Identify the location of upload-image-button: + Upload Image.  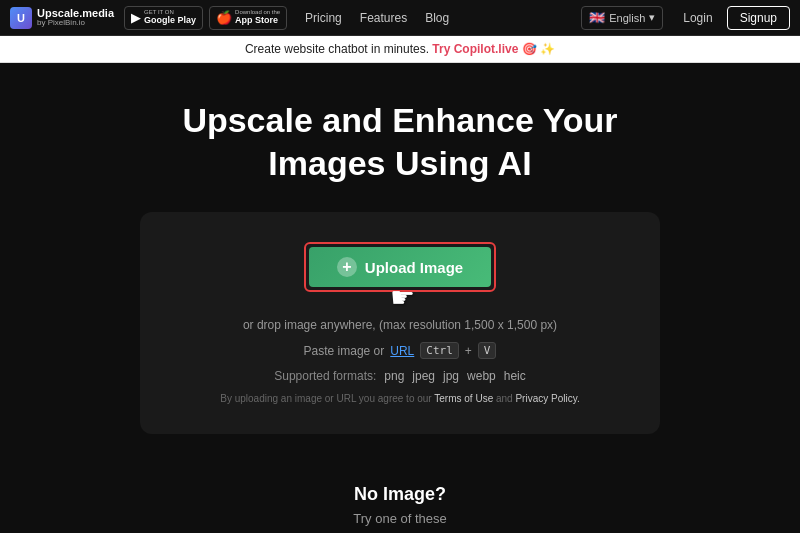
(400, 267).